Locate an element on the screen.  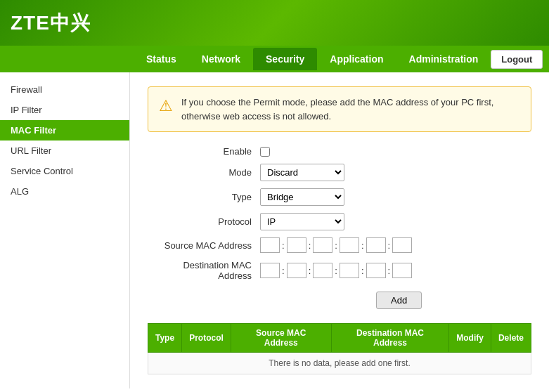
table-empty-row: There is no data, please add one first. is located at coordinates (340, 364).